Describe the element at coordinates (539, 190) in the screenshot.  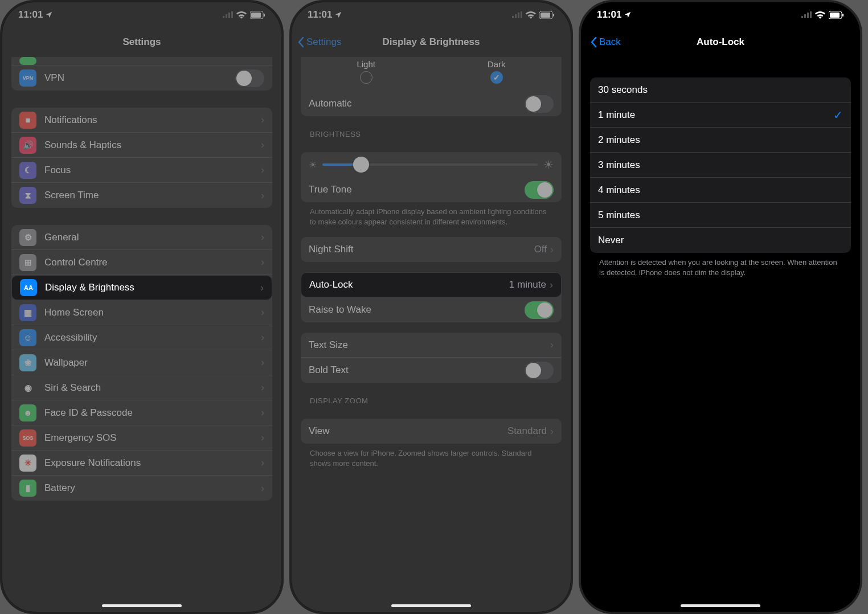
I see `truetone-toggle` at that location.